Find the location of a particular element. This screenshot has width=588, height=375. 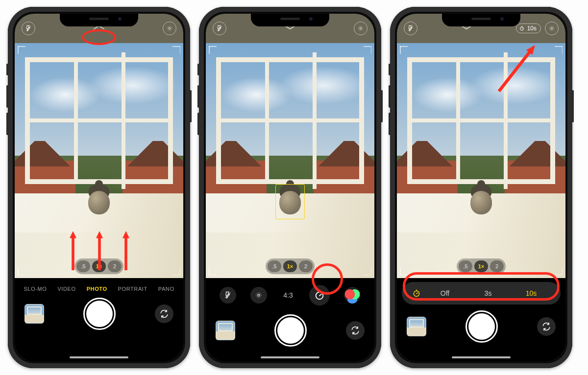

mode-video: VIDEO is located at coordinates (67, 289).